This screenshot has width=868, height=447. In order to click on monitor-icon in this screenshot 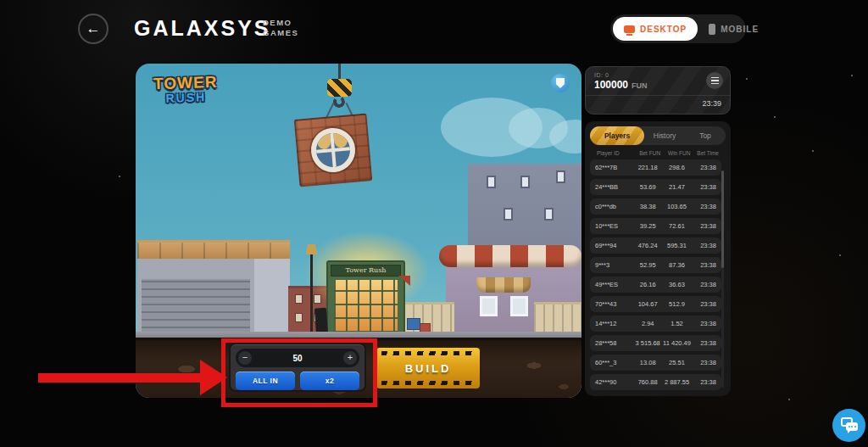, I will do `click(629, 29)`.